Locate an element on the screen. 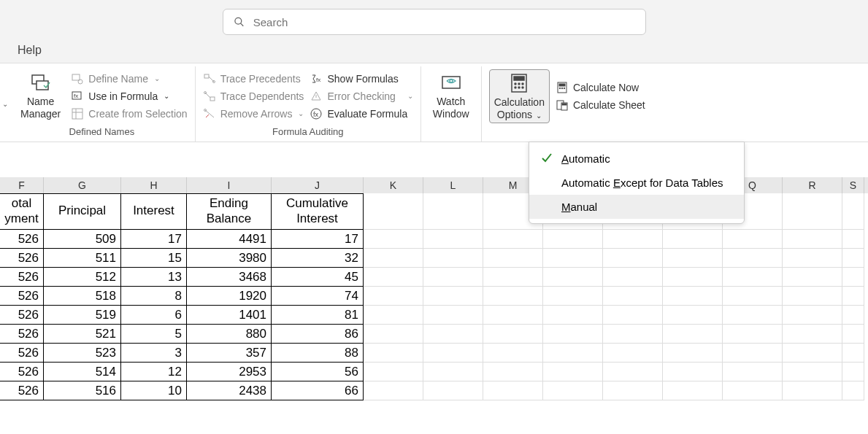 This screenshot has height=434, width=868. calculate-sheet-label: Calculate Sheet is located at coordinates (609, 105).